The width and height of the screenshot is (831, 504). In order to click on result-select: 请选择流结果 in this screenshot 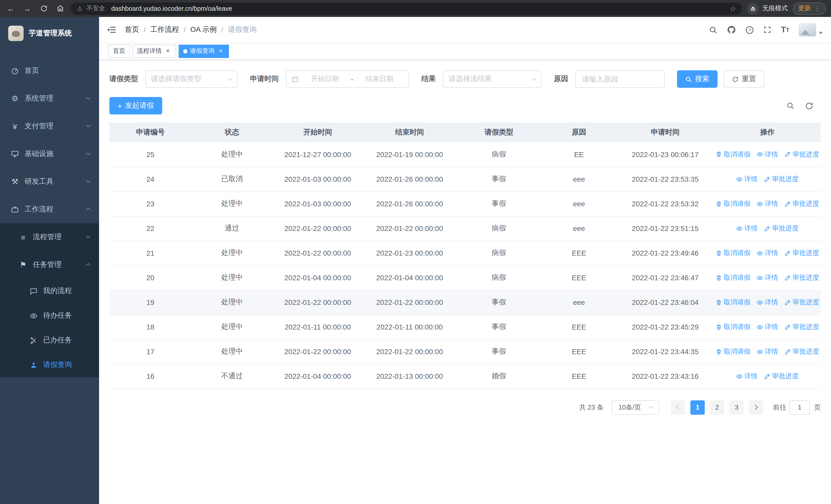, I will do `click(492, 79)`.